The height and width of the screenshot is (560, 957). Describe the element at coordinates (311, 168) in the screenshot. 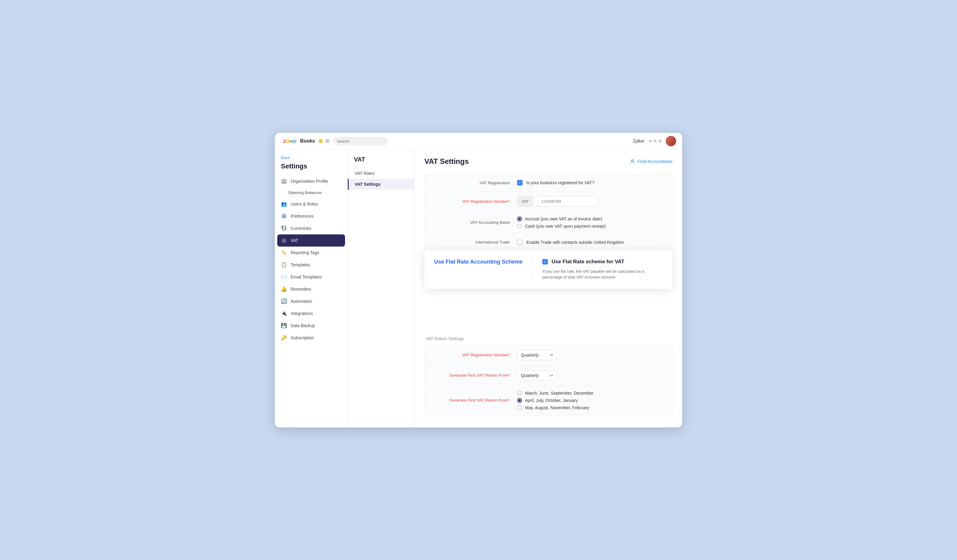

I see `sidebar-title: Settings` at that location.